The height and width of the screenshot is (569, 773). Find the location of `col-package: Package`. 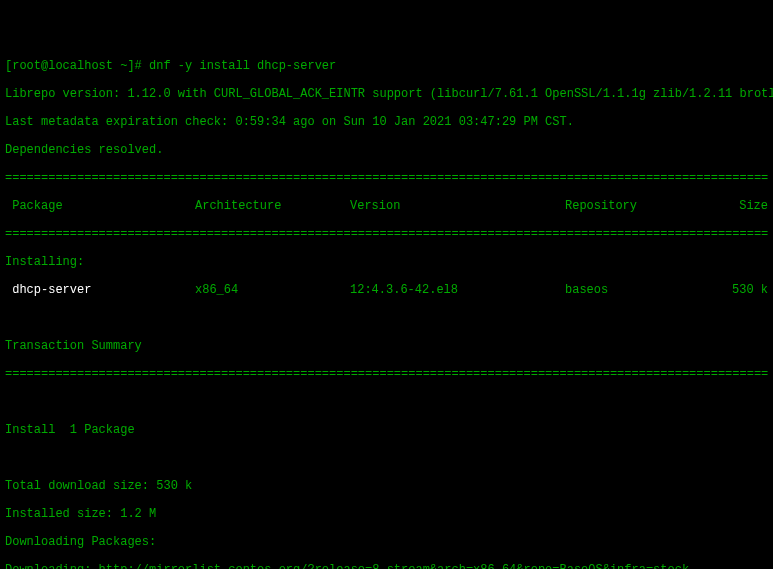

col-package: Package is located at coordinates (100, 206).